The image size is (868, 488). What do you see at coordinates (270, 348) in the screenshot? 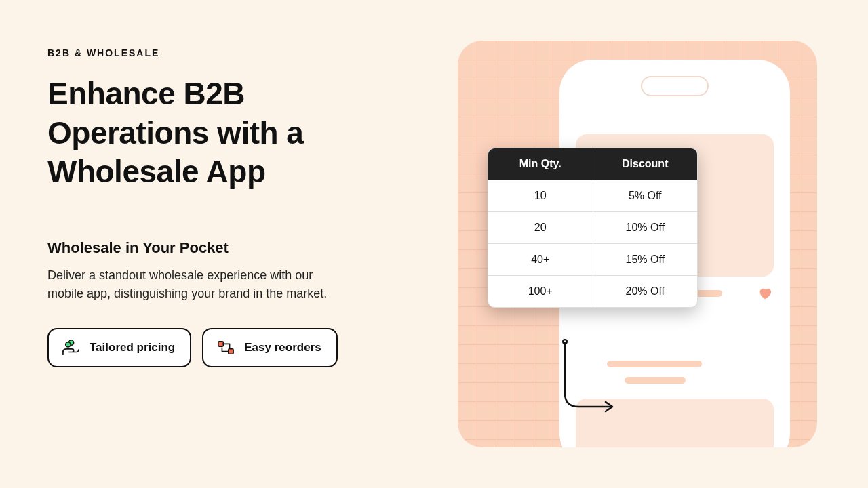
I see `pill-easy-reorders: Easy reorders` at bounding box center [270, 348].